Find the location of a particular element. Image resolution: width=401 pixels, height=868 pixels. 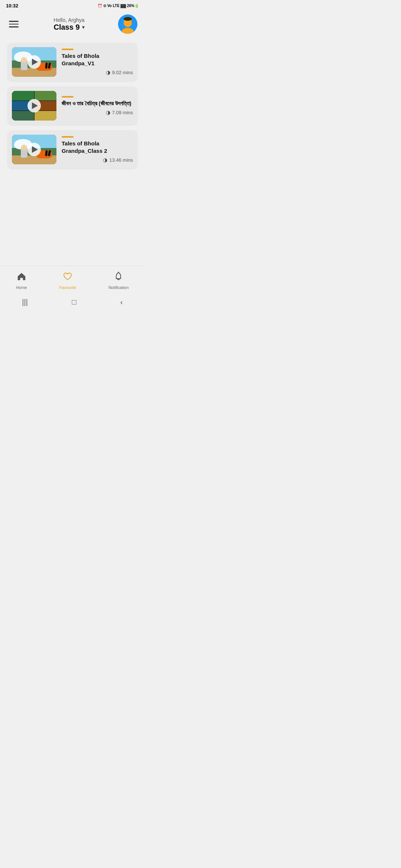

status-bar: 10:32 ⏰ ⊙ Vo LTE ▓▓ 26%🔋 is located at coordinates (72, 5).